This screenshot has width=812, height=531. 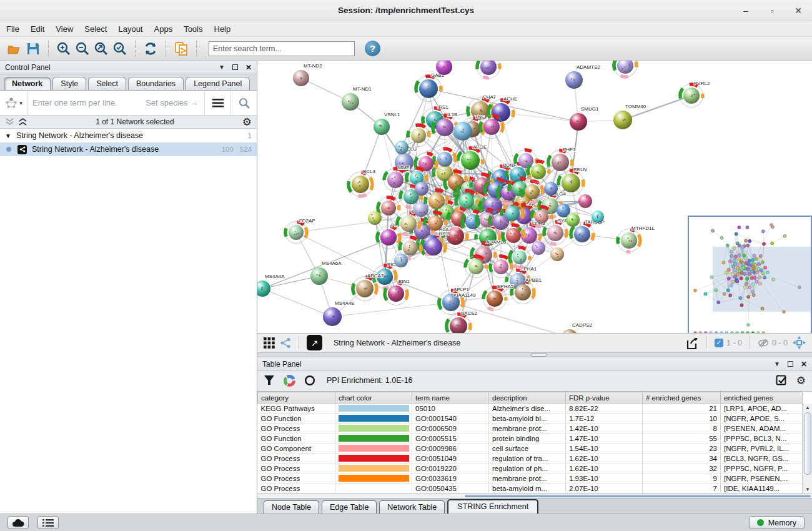 What do you see at coordinates (374, 398) in the screenshot?
I see `column-header-chart-color: chart color` at bounding box center [374, 398].